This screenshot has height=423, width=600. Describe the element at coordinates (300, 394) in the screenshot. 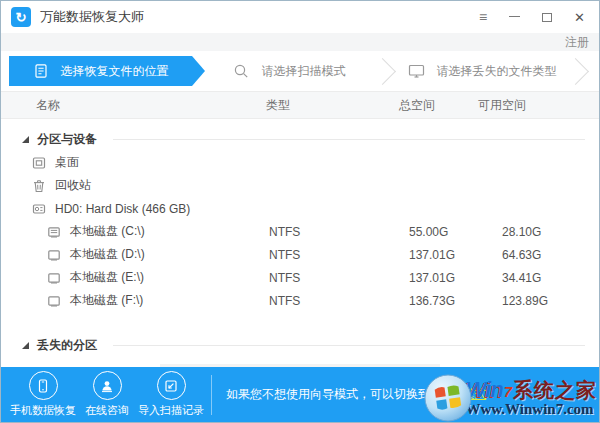

I see `footer-bar: 手机数据恢复 在线咨询 导入扫描记录` at that location.